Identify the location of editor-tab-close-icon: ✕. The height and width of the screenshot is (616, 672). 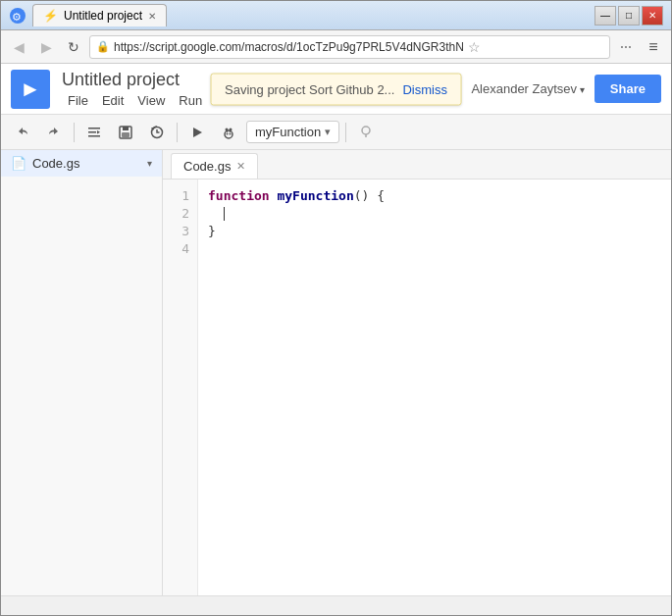
(241, 167).